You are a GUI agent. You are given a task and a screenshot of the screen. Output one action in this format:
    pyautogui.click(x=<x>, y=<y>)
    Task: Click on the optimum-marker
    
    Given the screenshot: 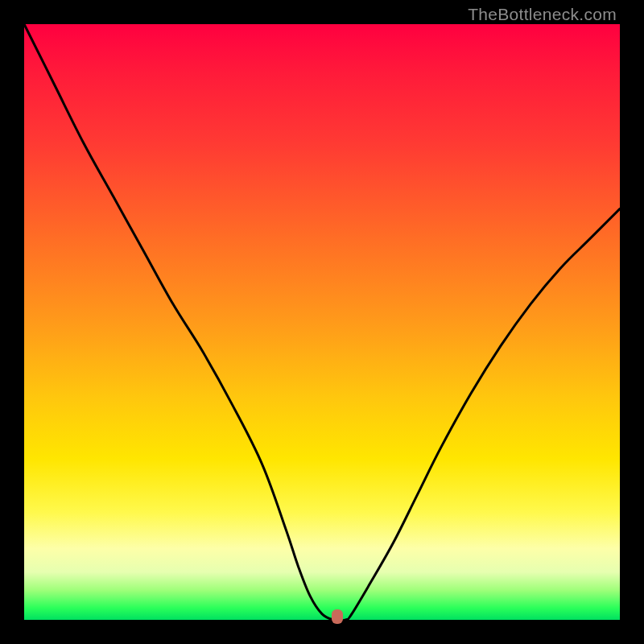 What is the action you would take?
    pyautogui.click(x=337, y=617)
    